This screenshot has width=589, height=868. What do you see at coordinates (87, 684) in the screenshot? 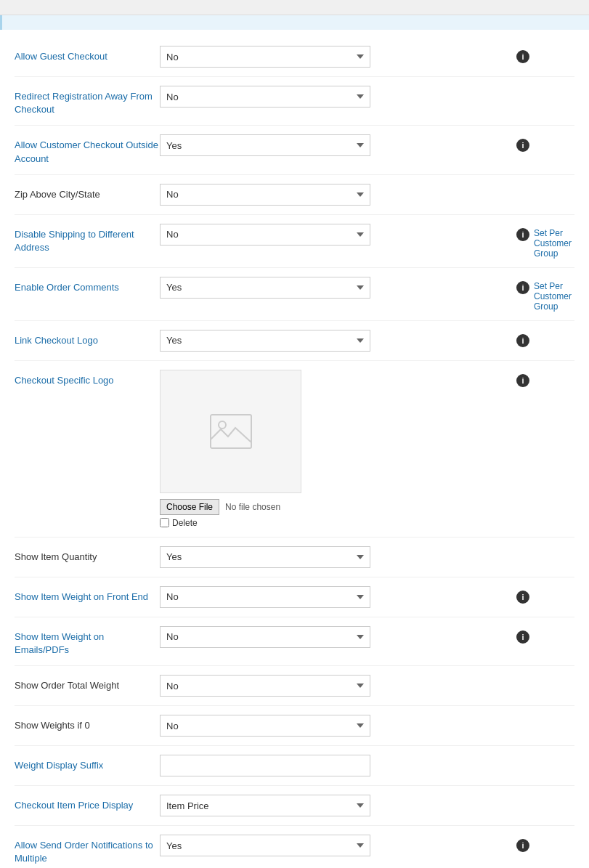
I see `setting-label-show-order-total-weight: Show Order Total Weight` at bounding box center [87, 684].